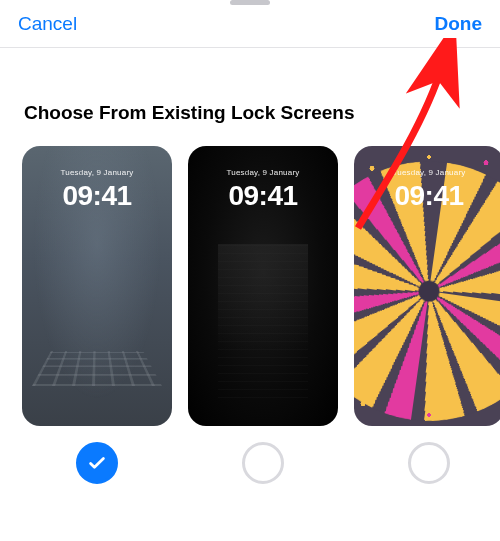 Image resolution: width=500 pixels, height=541 pixels. What do you see at coordinates (250, 455) in the screenshot?
I see `selection-indicators` at bounding box center [250, 455].